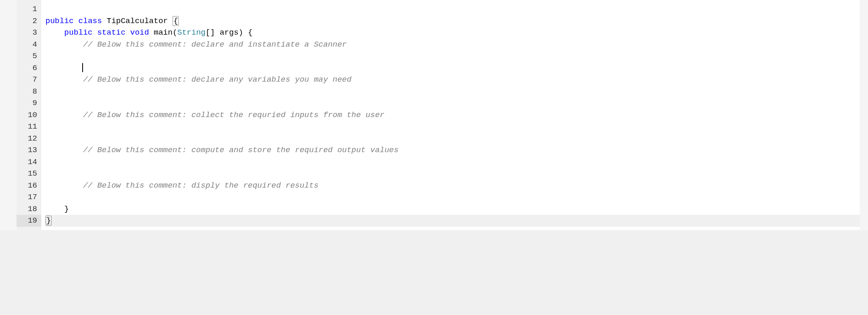 This screenshot has height=315, width=868. I want to click on line-number: 15, so click(27, 174).